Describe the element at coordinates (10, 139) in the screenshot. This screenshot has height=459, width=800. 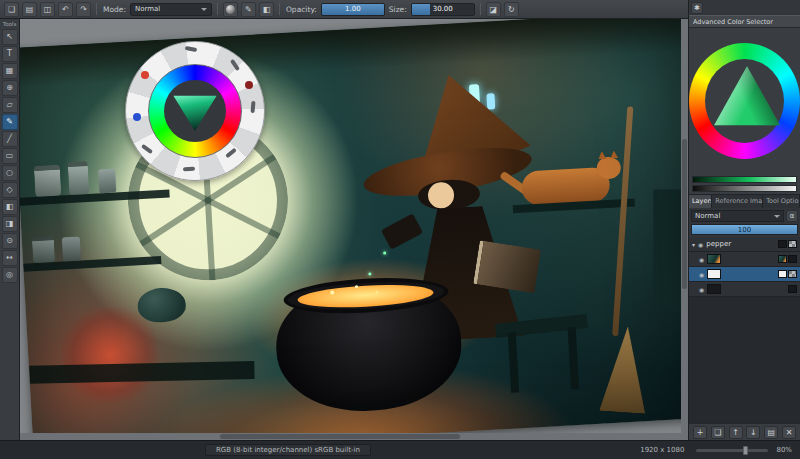
I see `line-tool-icon: ╱` at that location.